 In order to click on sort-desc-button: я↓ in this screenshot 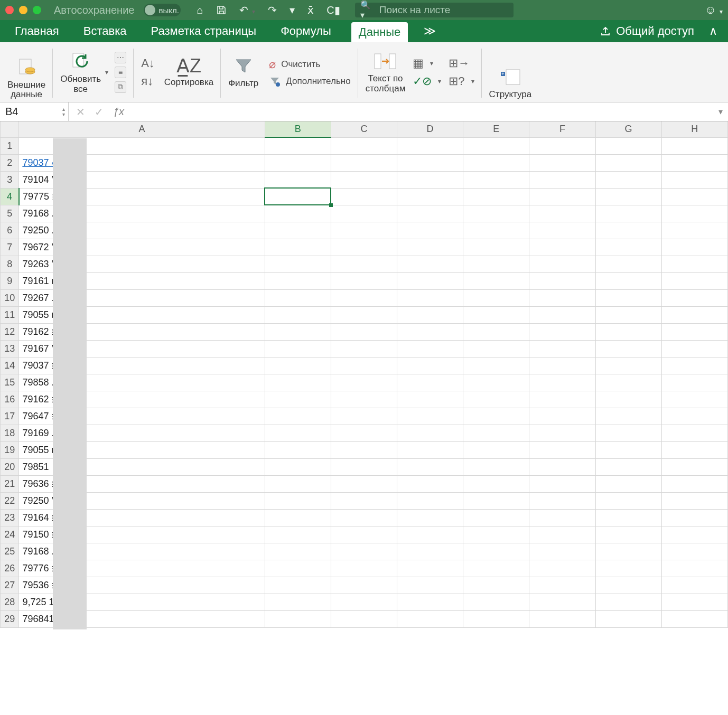, I will do `click(148, 81)`.